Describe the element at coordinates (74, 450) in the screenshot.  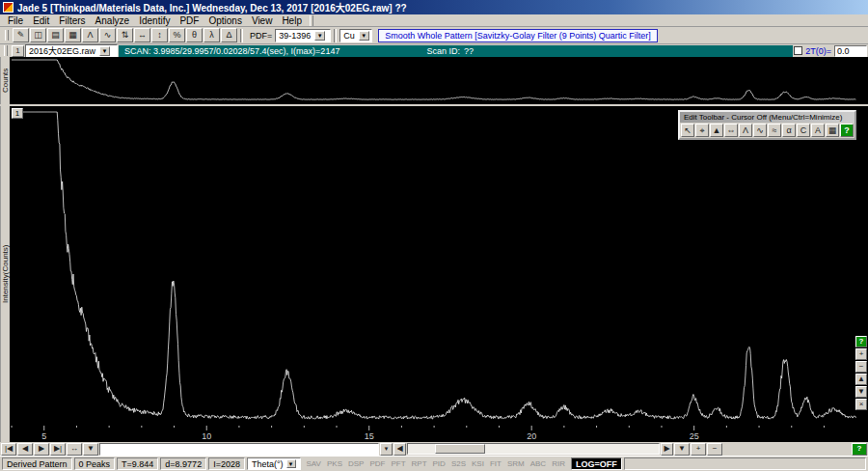
I see `fit-width-button: ↔` at that location.